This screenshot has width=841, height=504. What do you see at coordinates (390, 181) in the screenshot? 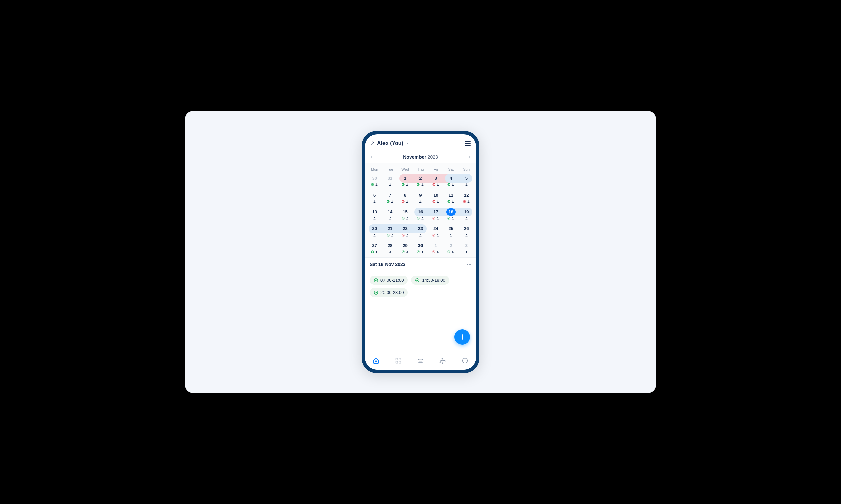
I see `calendar-day: 31` at bounding box center [390, 181].